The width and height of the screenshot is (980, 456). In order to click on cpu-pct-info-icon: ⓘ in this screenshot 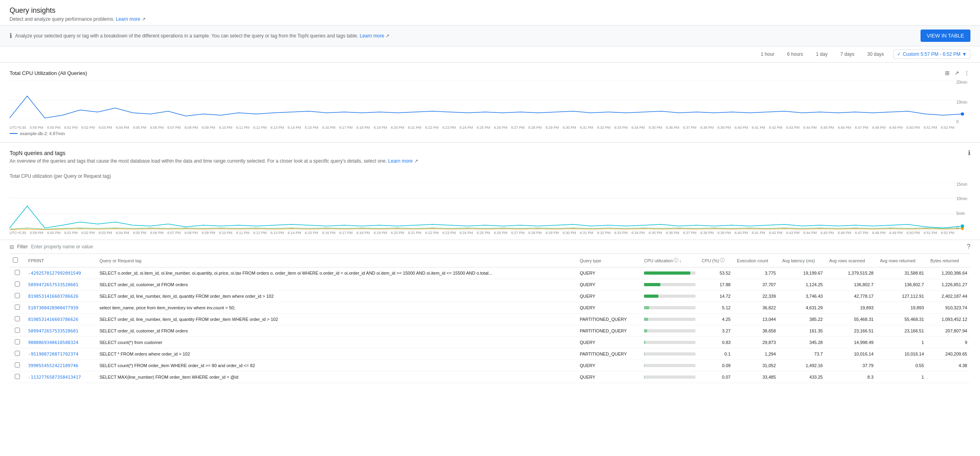, I will do `click(722, 261)`.